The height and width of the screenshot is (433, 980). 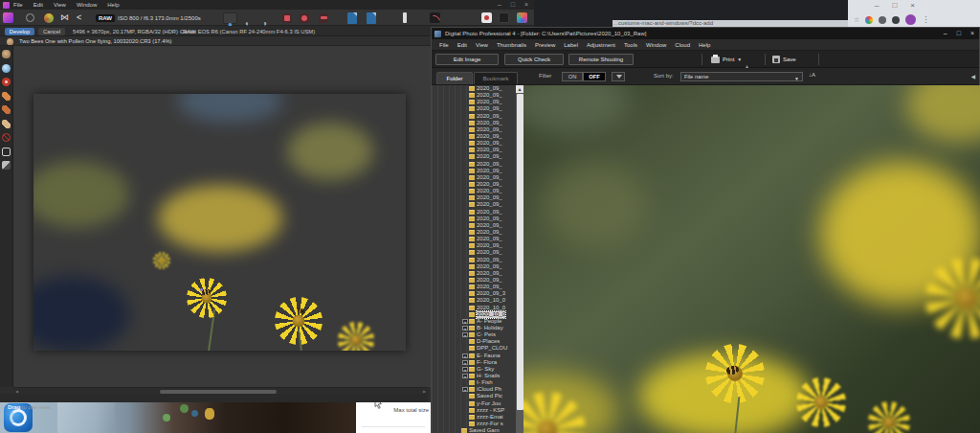 What do you see at coordinates (19, 32) in the screenshot?
I see `develop-button: Develop` at bounding box center [19, 32].